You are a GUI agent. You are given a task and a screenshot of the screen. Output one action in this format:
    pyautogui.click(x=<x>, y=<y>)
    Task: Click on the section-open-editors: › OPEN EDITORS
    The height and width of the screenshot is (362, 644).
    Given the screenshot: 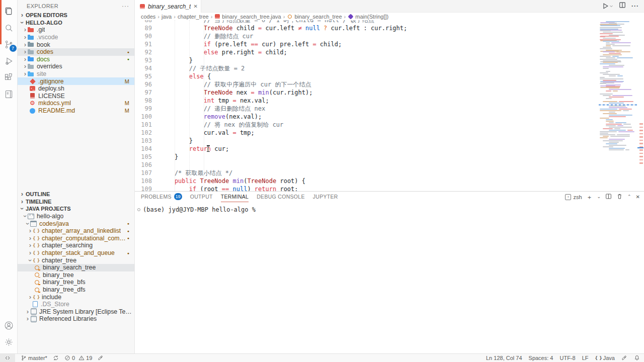 What is the action you would take?
    pyautogui.click(x=76, y=15)
    